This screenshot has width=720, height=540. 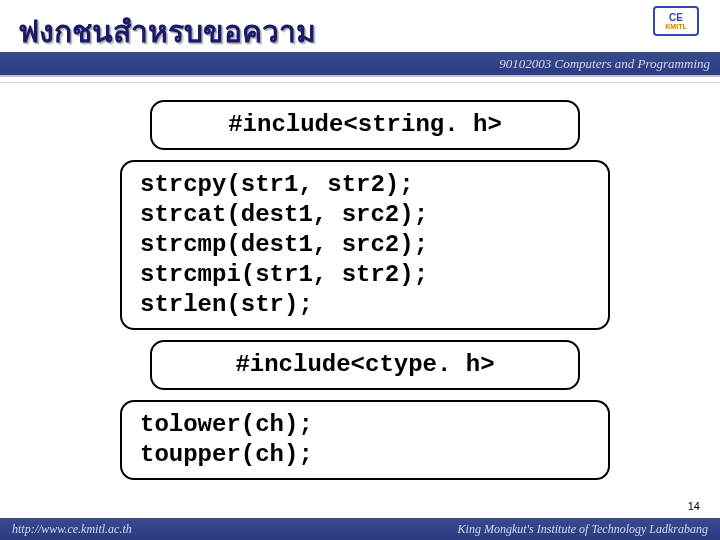 I want to click on footer-bar: http://www.ce.kmitl.ac.th King Mongkut's…, so click(x=360, y=529).